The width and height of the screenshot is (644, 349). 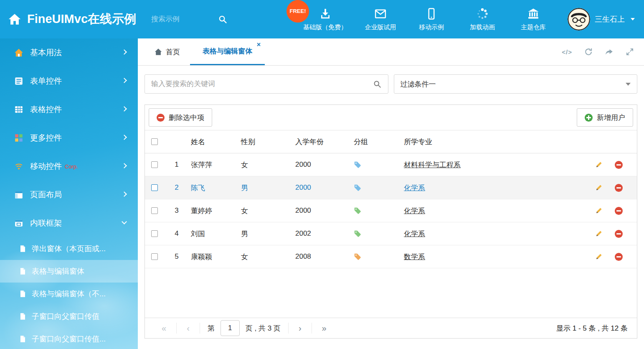 What do you see at coordinates (494, 142) in the screenshot?
I see `column-header-major: 所学专业` at bounding box center [494, 142].